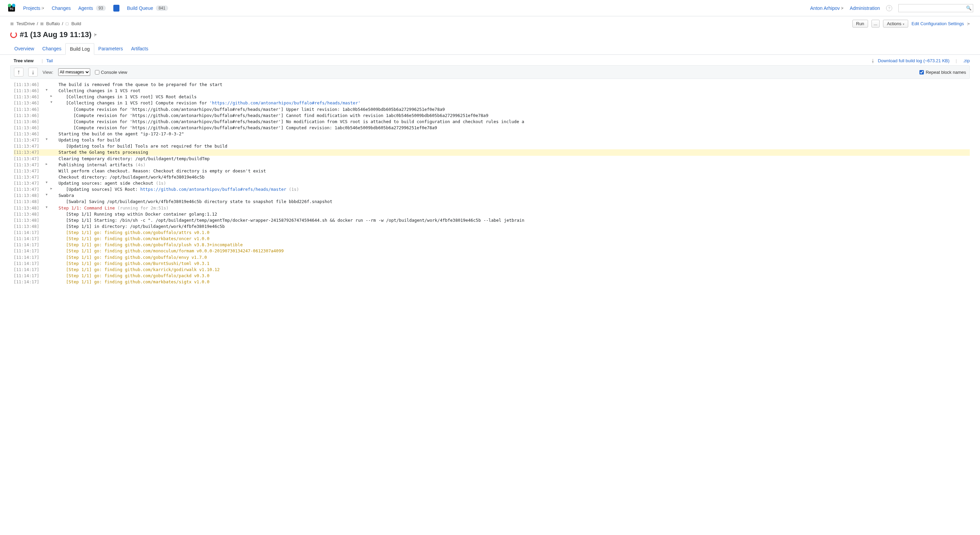  I want to click on actions-dropdown: Actions ▾, so click(896, 24).